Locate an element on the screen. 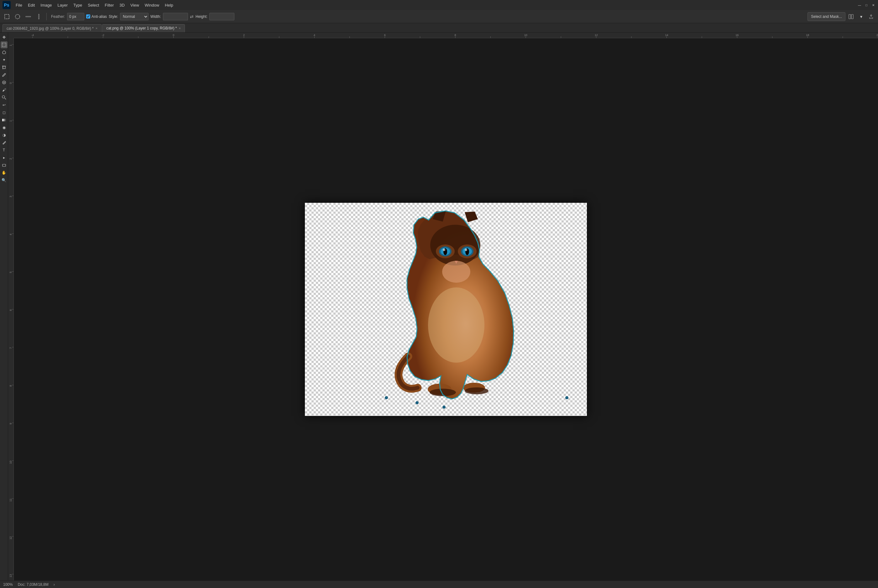 The image size is (878, 588). cat-svg is located at coordinates (446, 309).